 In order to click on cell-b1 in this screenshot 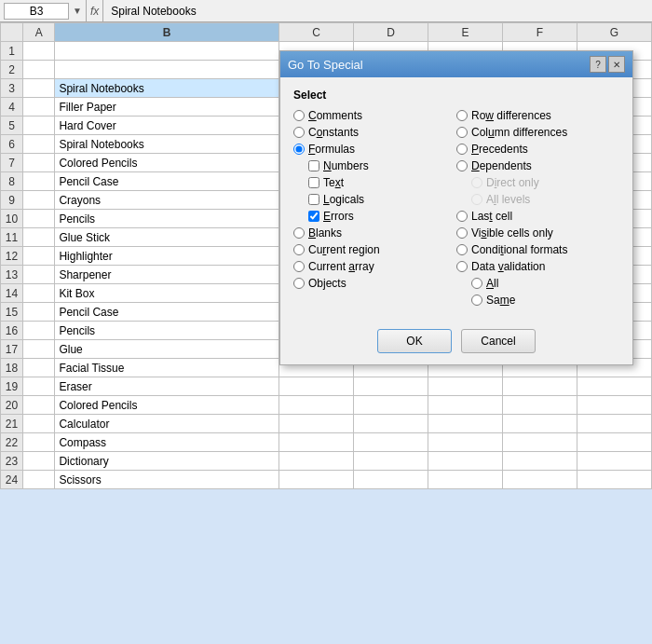, I will do `click(168, 51)`.